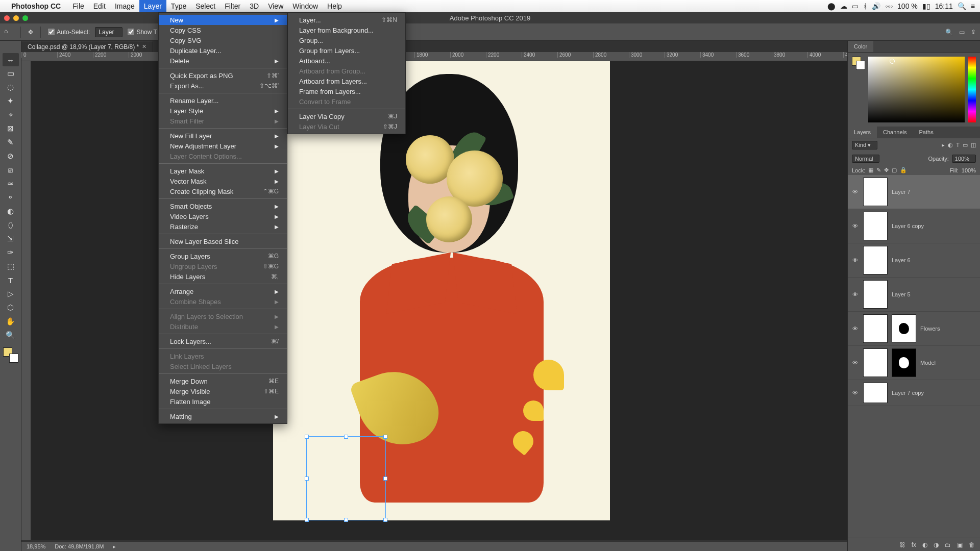  What do you see at coordinates (865, 6) in the screenshot?
I see `bluetooth-icon: ᚼ` at bounding box center [865, 6].